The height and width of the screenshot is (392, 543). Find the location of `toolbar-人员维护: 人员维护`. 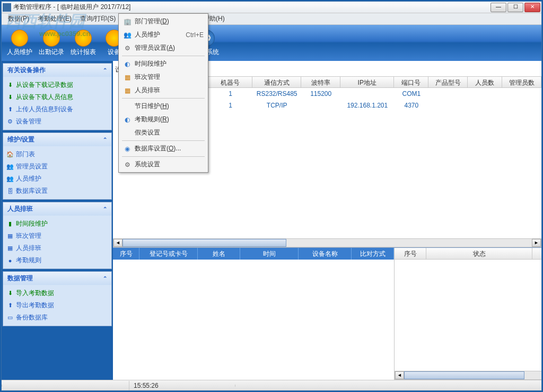

toolbar-人员维护: 人员维护 is located at coordinates (20, 43).